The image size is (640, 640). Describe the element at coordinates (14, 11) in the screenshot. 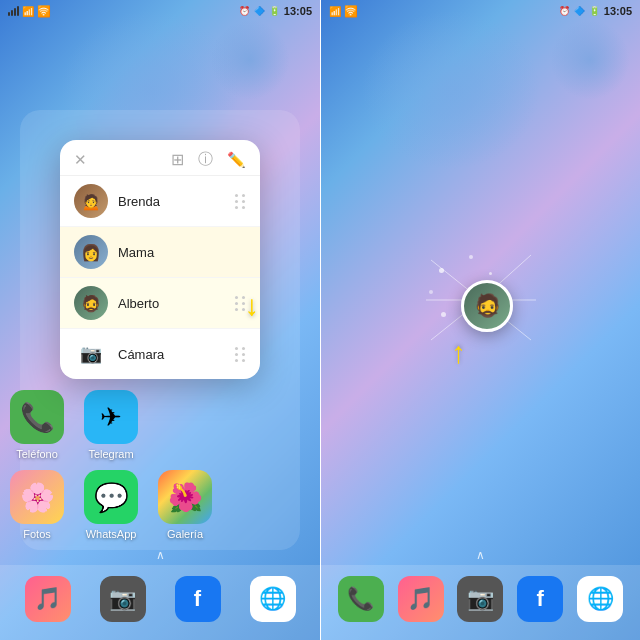

I see `signal-icon` at that location.